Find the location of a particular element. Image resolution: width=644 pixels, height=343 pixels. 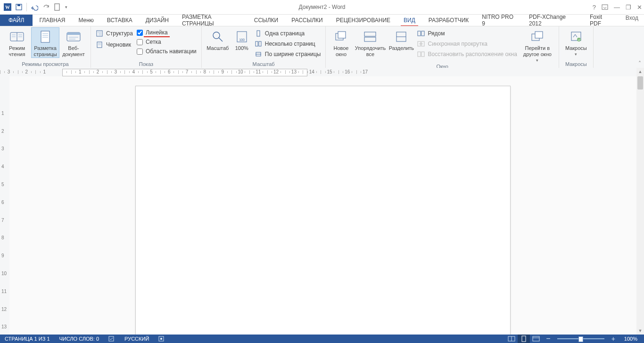

ruler-checkbox: Линейка is located at coordinates (167, 33).